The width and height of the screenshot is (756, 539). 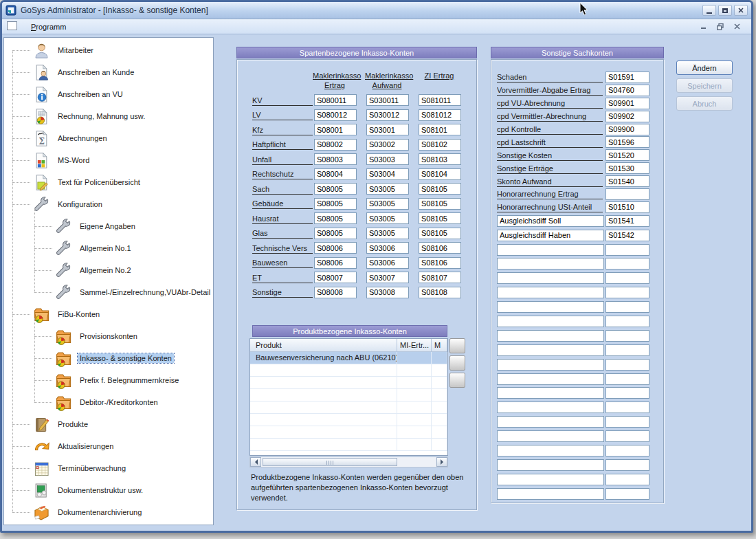 What do you see at coordinates (109, 446) in the screenshot?
I see `sidebar-item-aktualisierungen: Aktualisierungen` at bounding box center [109, 446].